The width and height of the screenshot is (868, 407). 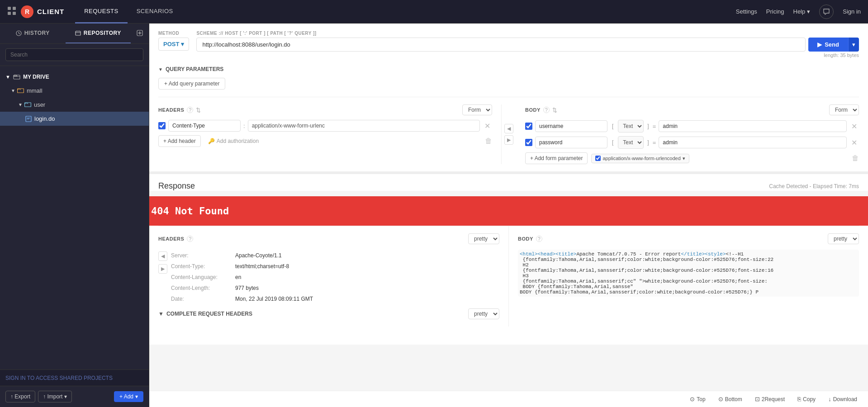 What do you see at coordinates (12, 12) in the screenshot?
I see `apps-icon` at bounding box center [12, 12].